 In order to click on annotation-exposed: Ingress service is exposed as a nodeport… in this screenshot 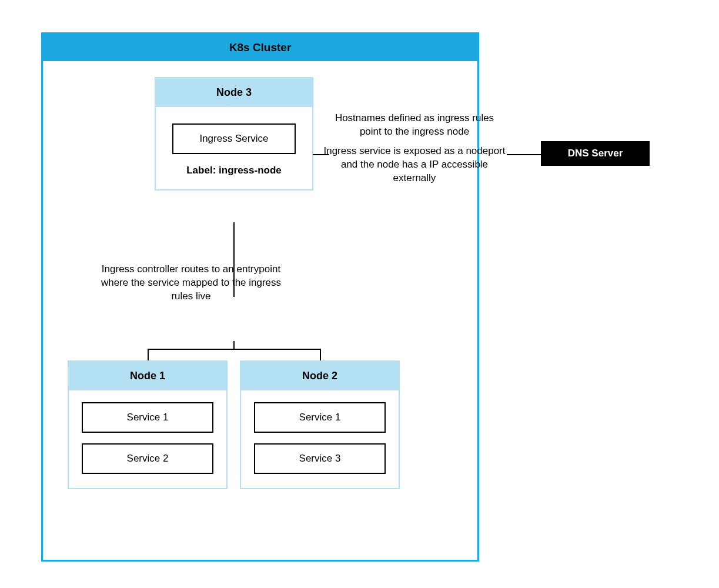, I will do `click(414, 165)`.